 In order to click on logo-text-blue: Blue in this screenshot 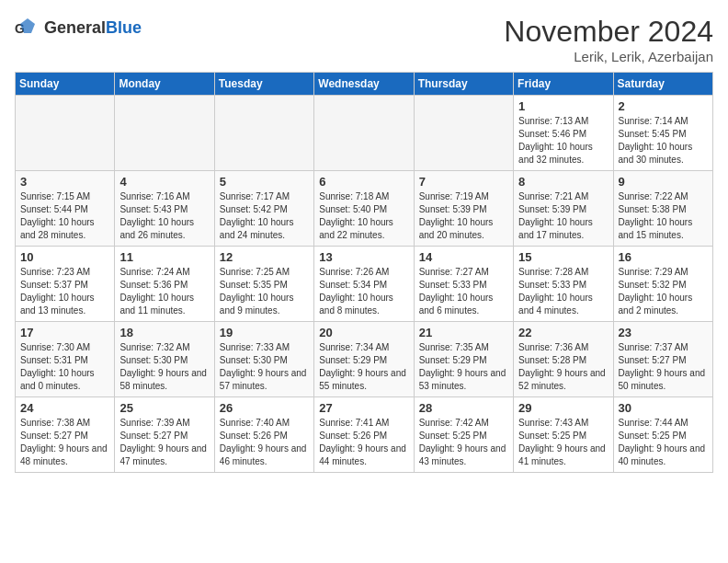, I will do `click(123, 28)`.